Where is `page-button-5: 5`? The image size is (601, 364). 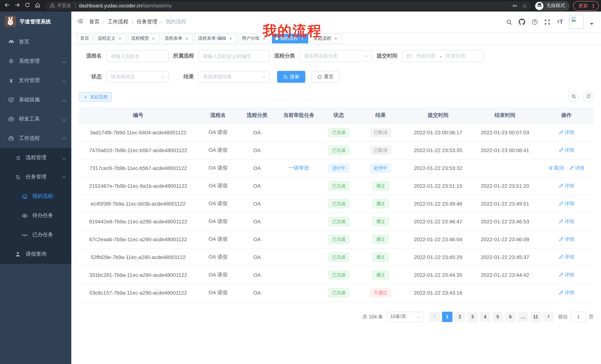 page-button-5: 5 is located at coordinates (498, 317).